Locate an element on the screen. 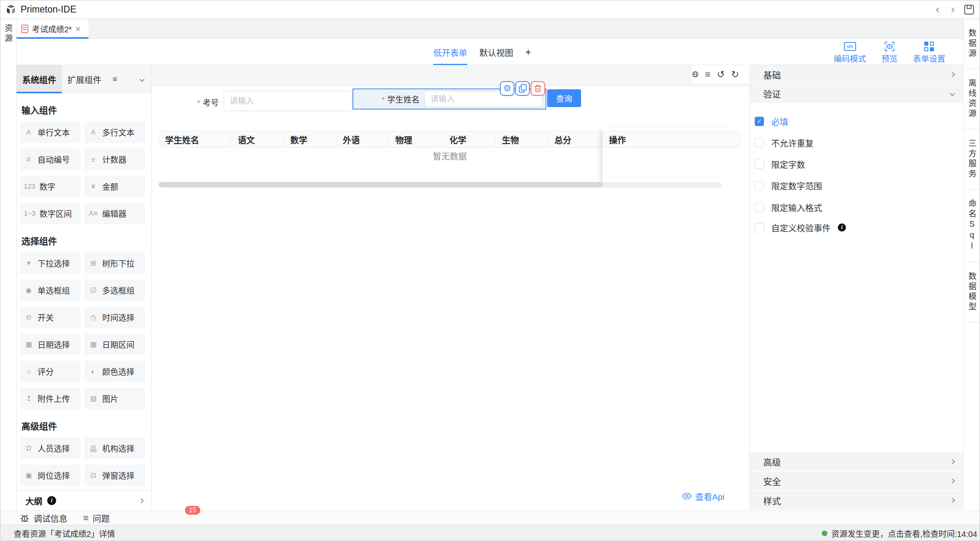  option-no-duplicate: 不允许重复 is located at coordinates (784, 143).